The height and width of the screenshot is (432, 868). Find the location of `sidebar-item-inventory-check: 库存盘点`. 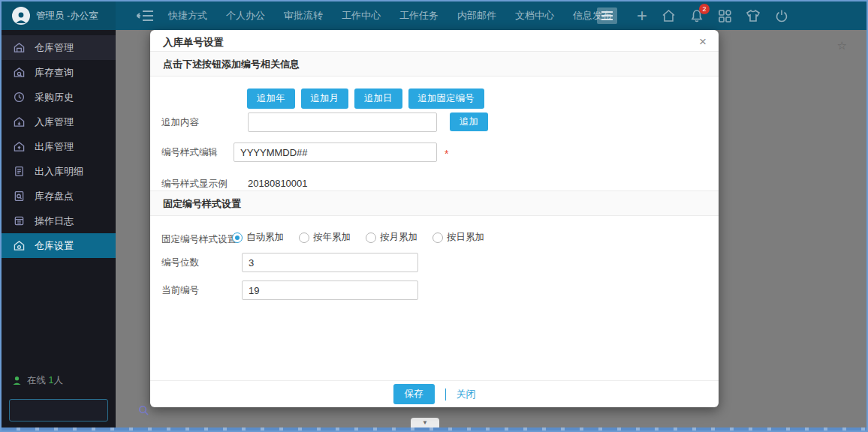

sidebar-item-inventory-check: 库存盘点 is located at coordinates (59, 196).